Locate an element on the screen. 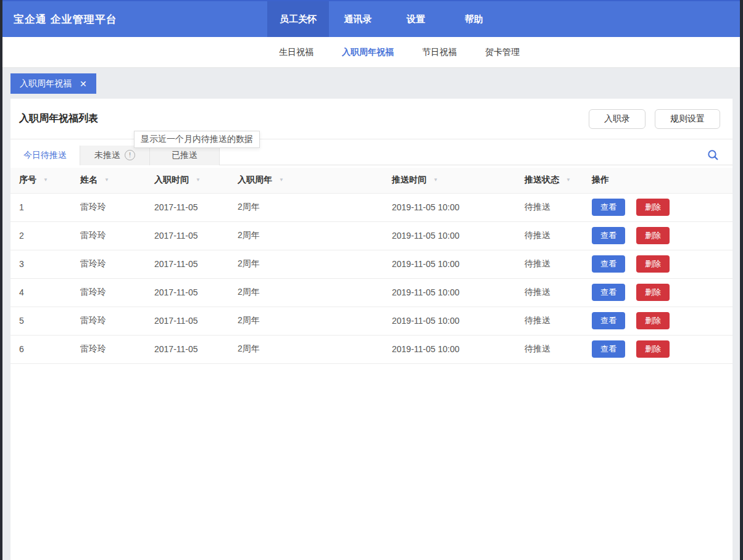 The image size is (743, 560). sub-nav-item-0: 生日祝福 is located at coordinates (296, 52).